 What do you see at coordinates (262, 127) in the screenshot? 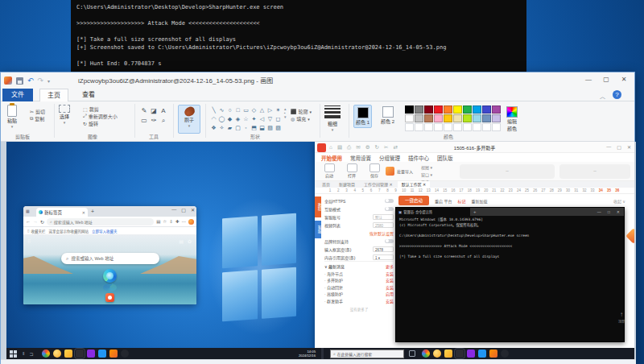
I see `shape-icon: ⬓` at bounding box center [262, 127].